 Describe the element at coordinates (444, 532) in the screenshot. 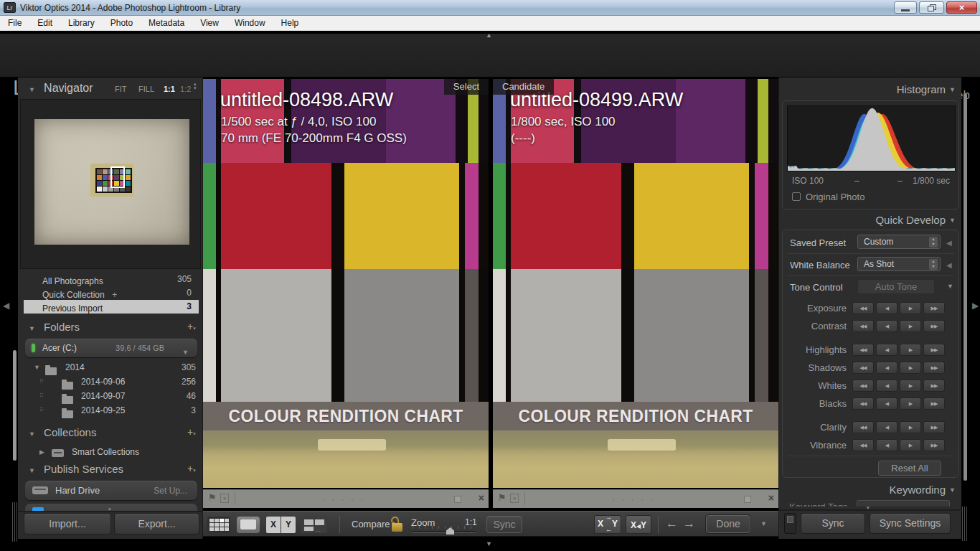

I see `zoom-slider` at that location.